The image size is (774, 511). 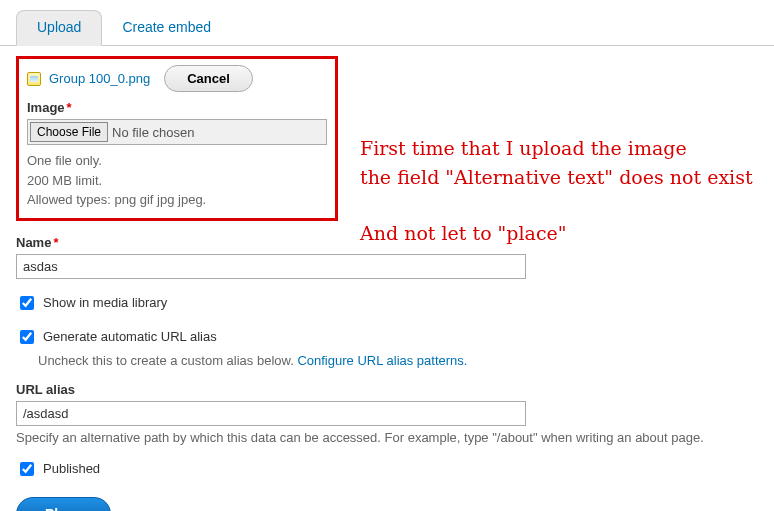 What do you see at coordinates (166, 28) in the screenshot?
I see `tab-create-embed: Create embed` at bounding box center [166, 28].